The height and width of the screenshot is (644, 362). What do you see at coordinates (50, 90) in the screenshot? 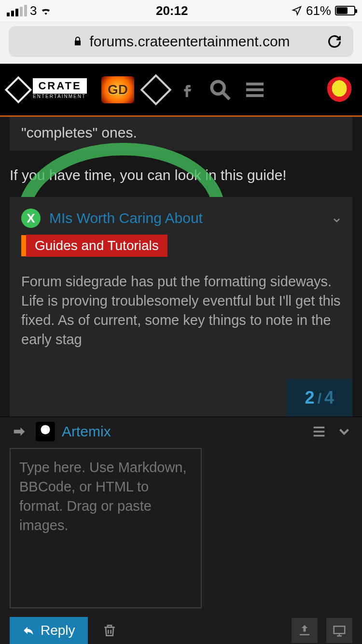
I see `crate-logo: CRATE ENTERTAINMENT` at bounding box center [50, 90].